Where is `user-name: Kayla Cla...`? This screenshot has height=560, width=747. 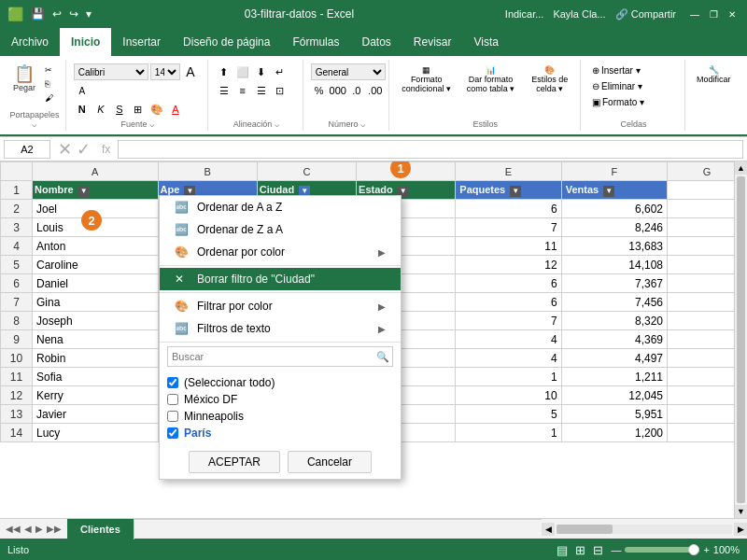
user-name: Kayla Cla... is located at coordinates (579, 14).